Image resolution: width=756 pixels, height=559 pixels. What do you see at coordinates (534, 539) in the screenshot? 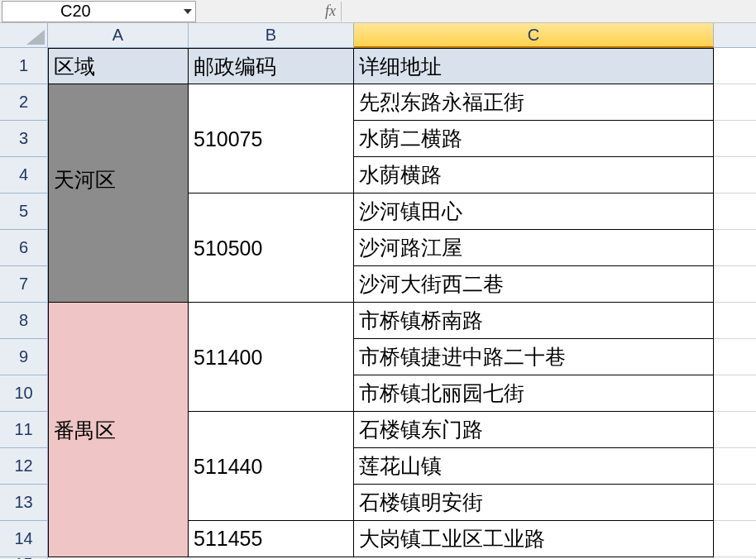
I see `address-cell: 大岗镇工业区工业路` at bounding box center [534, 539].